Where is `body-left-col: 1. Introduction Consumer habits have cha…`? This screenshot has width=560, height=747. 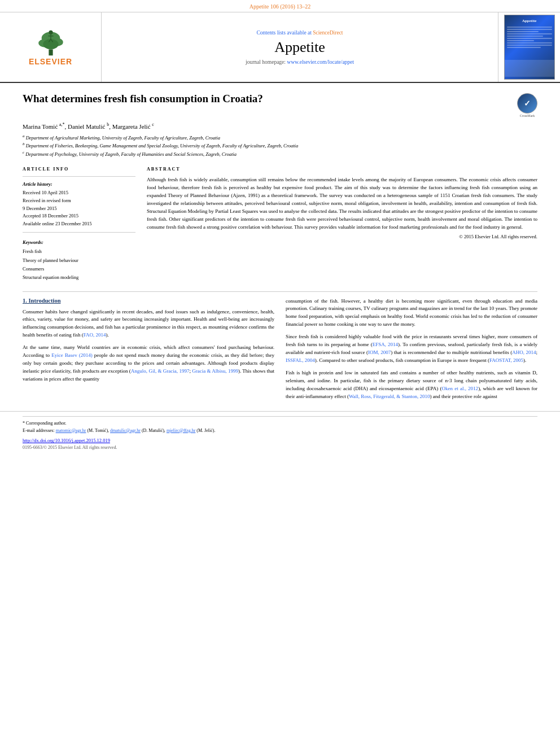 body-left-col: 1. Introduction Consumer habits have cha… is located at coordinates (148, 351).